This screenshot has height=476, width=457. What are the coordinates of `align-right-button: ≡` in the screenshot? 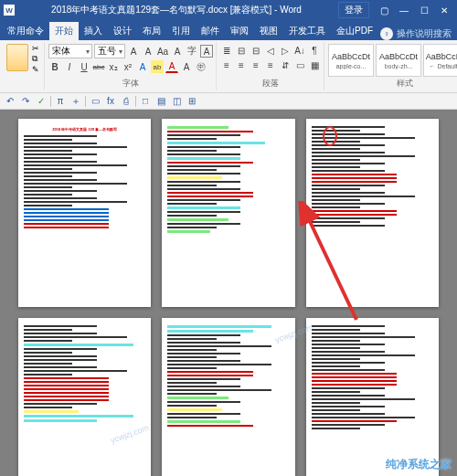 It's located at (256, 65).